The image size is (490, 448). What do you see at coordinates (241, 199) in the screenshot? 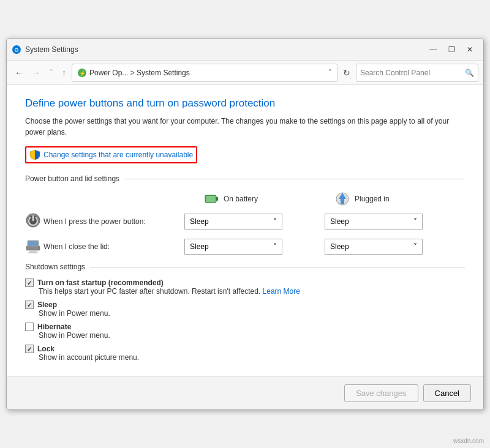
I see `col-battery-label: On battery` at bounding box center [241, 199].